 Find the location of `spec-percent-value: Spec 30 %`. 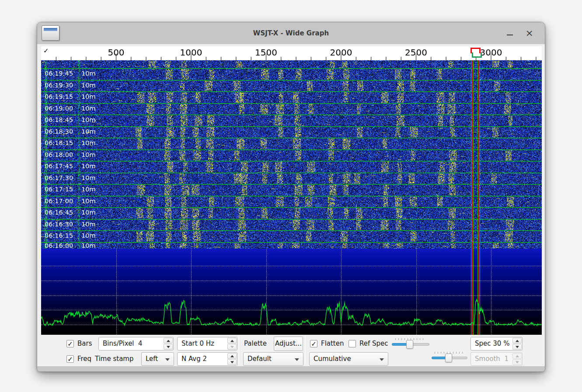

spec-percent-value: Spec 30 % is located at coordinates (492, 343).